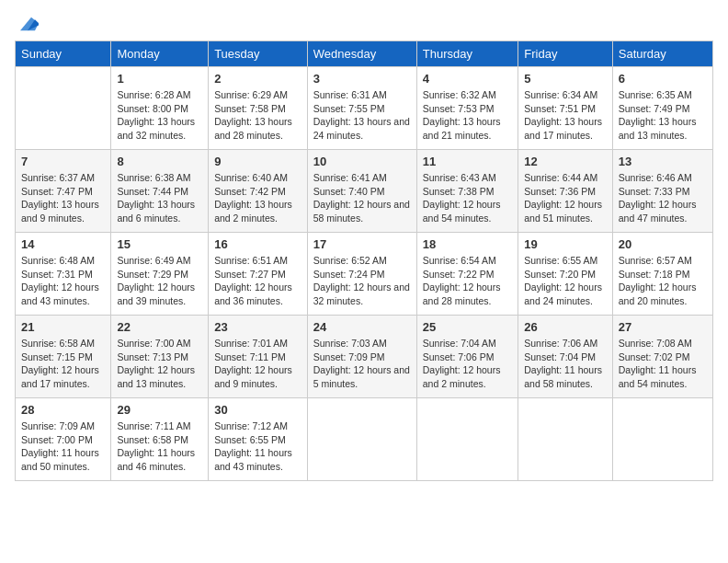 This screenshot has height=563, width=728. I want to click on day-number: 8, so click(160, 162).